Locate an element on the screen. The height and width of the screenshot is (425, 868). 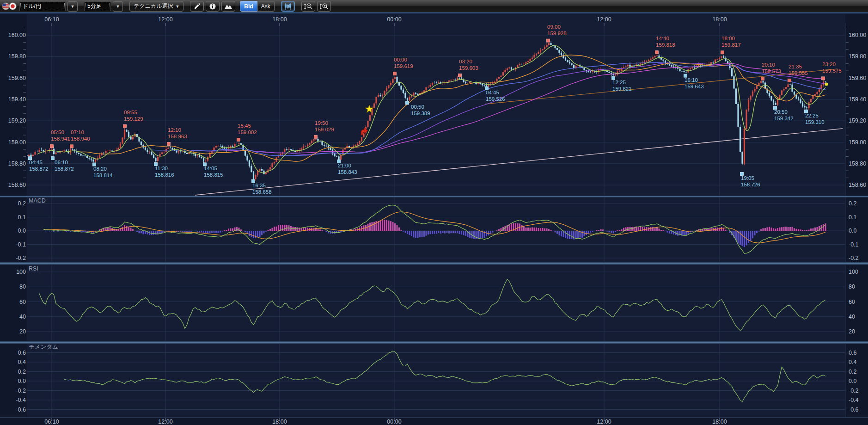
annotation-price: 159.526 is located at coordinates (495, 99).